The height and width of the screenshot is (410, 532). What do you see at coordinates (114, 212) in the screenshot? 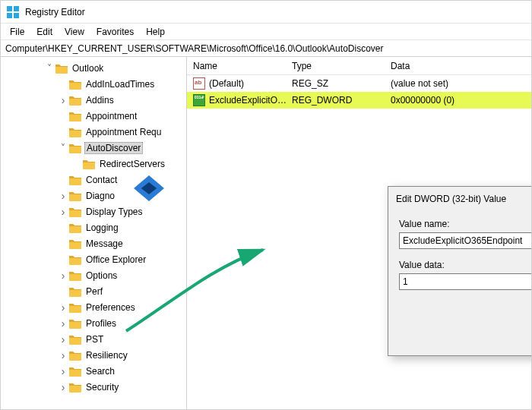
I see `tree-label: Display Types` at bounding box center [114, 212].